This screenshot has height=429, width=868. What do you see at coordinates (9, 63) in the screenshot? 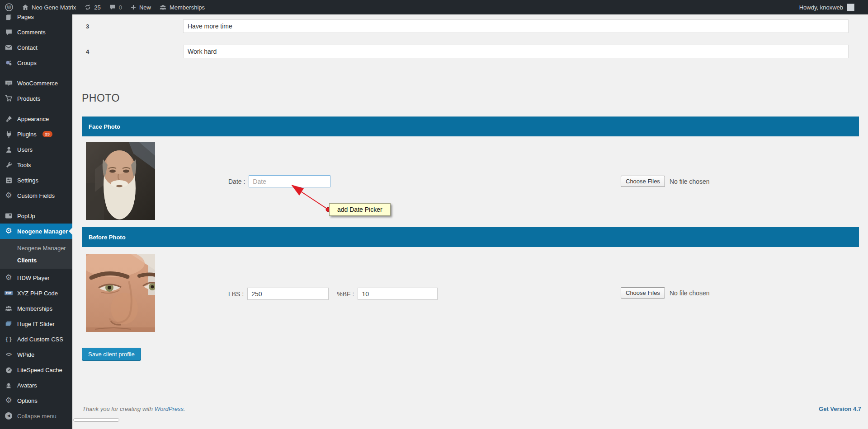
I see `groups-icon` at bounding box center [9, 63].